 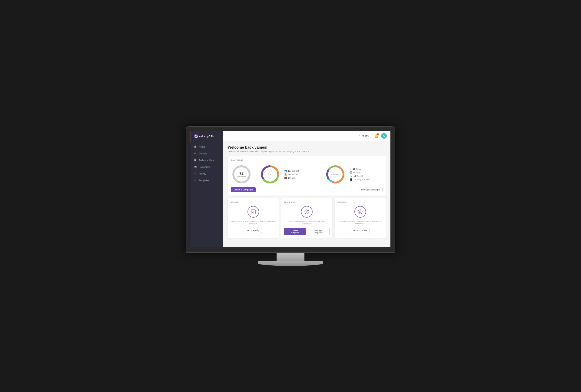 What do you see at coordinates (301, 174) in the screenshot?
I see `stat-row-property: 🏠 28 Property` at bounding box center [301, 174].